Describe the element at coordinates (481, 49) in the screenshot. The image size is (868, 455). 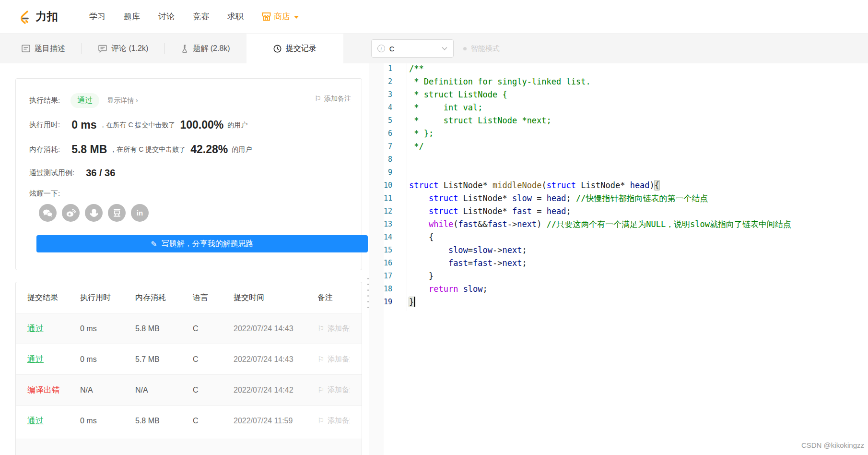
I see `smart-mode-toggle: 智能模式` at that location.